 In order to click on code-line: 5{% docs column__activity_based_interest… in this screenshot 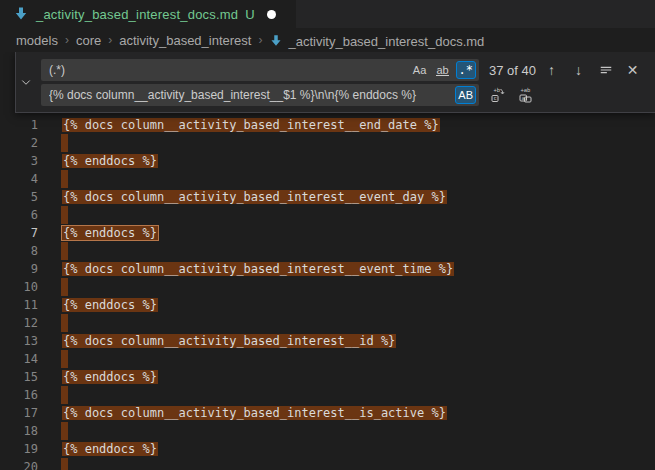, I will do `click(328, 197)`.